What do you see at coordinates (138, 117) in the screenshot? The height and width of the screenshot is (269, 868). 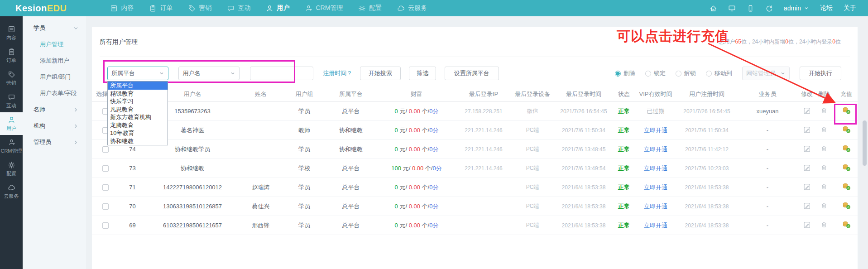 I see `dropdown-option-新东方教育机构: 新东方教育机构` at bounding box center [138, 117].